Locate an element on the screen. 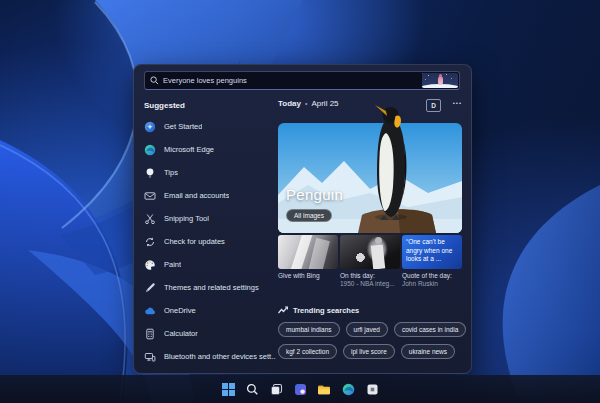  card-caption: Quote of the day: is located at coordinates (432, 276).